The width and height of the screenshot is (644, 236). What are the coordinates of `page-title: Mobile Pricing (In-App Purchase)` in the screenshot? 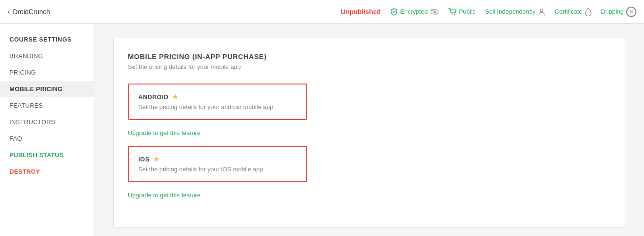 It's located at (369, 57).